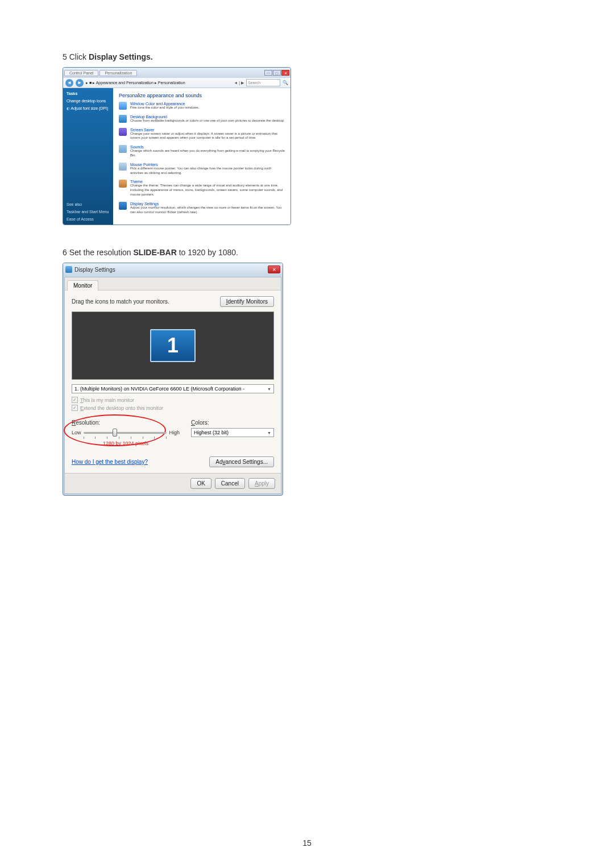  I want to click on sidebar-ease: Ease of Access, so click(88, 219).